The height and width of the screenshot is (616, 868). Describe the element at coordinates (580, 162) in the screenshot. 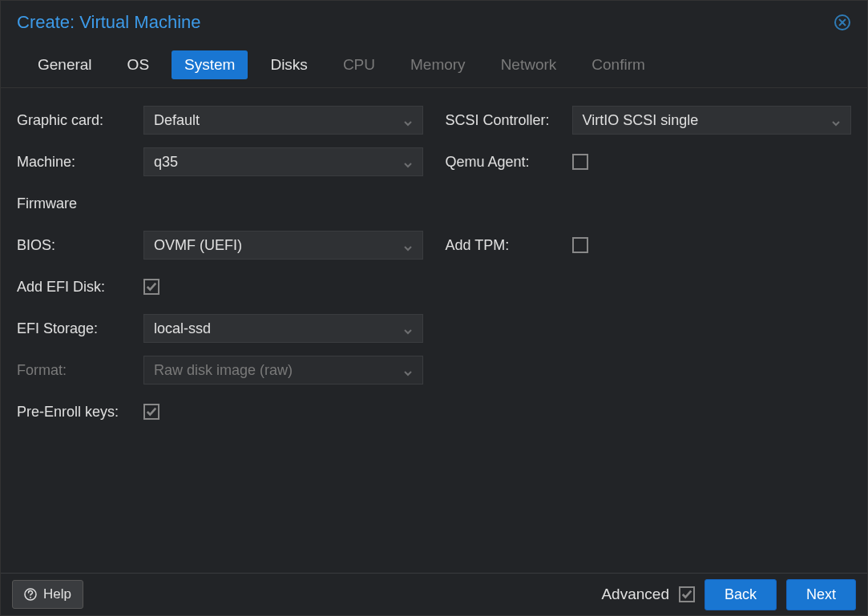

I see `checkbox-qemu-agent` at that location.